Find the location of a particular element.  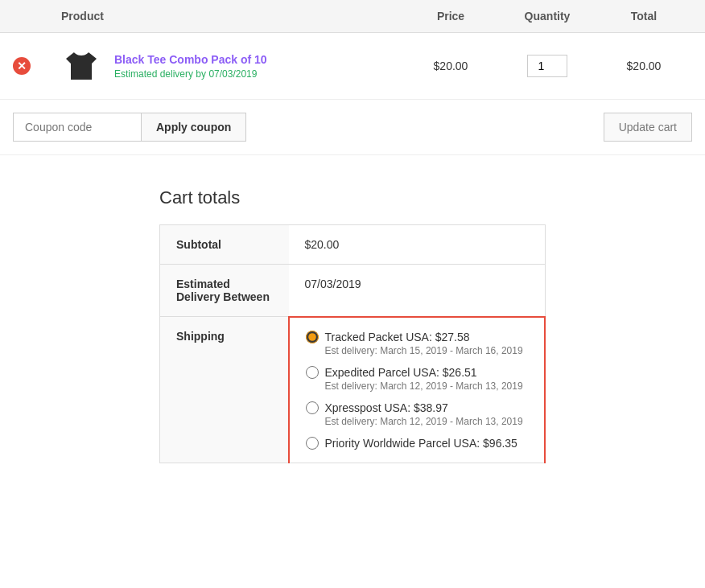

delivery-value: 07/03/2019 is located at coordinates (417, 291).